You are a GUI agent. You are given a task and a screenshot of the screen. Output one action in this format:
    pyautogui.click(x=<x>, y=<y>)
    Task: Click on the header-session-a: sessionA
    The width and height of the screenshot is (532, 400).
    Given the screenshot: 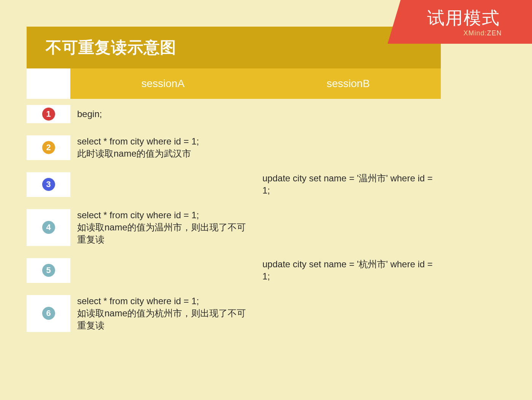 What is the action you would take?
    pyautogui.click(x=163, y=84)
    